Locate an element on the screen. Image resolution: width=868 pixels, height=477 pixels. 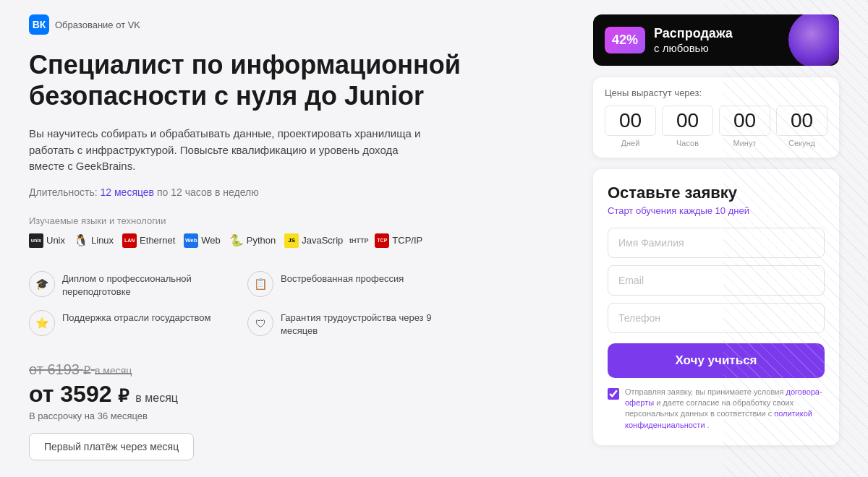
countdown-numbers: 00 Дней 00 Часов 00 Минут 00 Секунд is located at coordinates (716, 126).